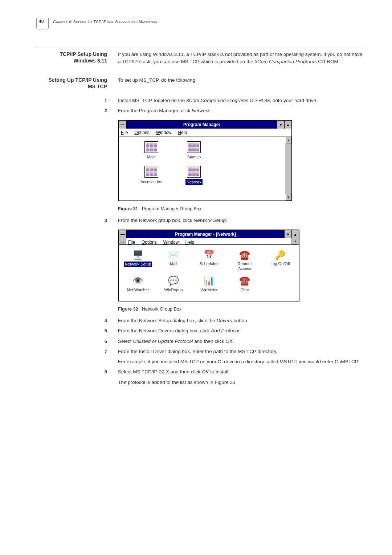  I want to click on step-number: 6, so click(72, 341).